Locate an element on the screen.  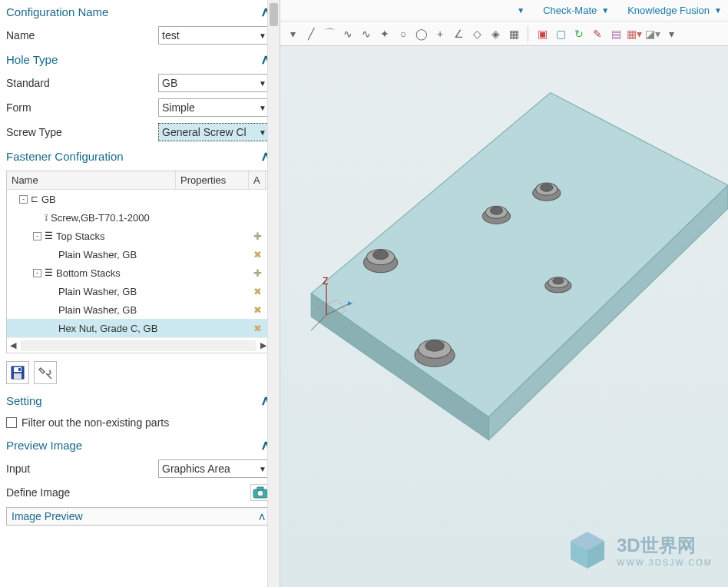
section-hole-type: Hole Type ʌ is located at coordinates (138, 59).